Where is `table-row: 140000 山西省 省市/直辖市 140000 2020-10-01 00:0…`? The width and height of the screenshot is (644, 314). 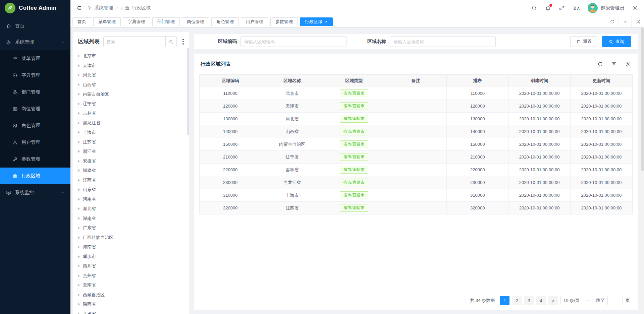 table-row: 140000 山西省 省市/直辖市 140000 2020-10-01 00:0… is located at coordinates (416, 132).